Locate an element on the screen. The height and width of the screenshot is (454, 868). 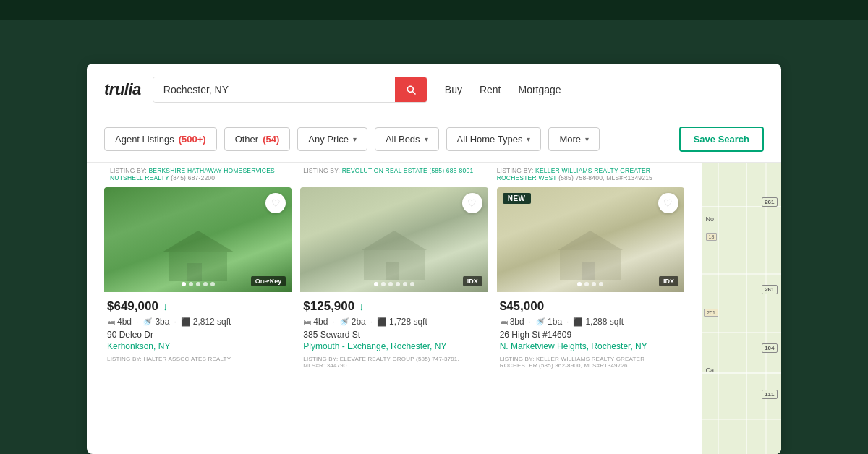
map-label-no: No is located at coordinates (710, 219).